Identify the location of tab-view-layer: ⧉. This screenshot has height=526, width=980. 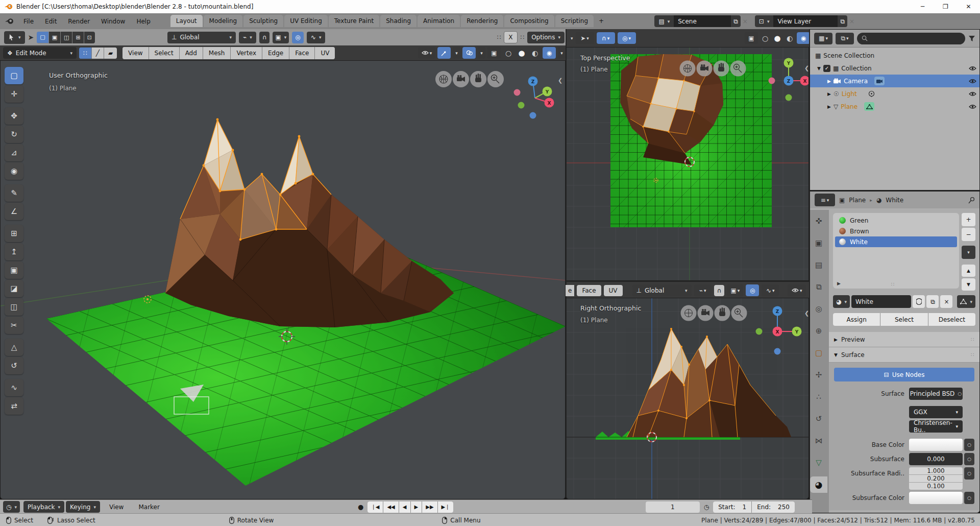
(819, 287).